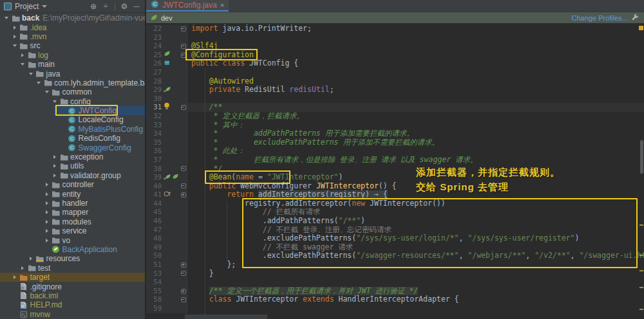  I want to click on code-line-22: 22−import java.io.PrintWriter;, so click(395, 29).